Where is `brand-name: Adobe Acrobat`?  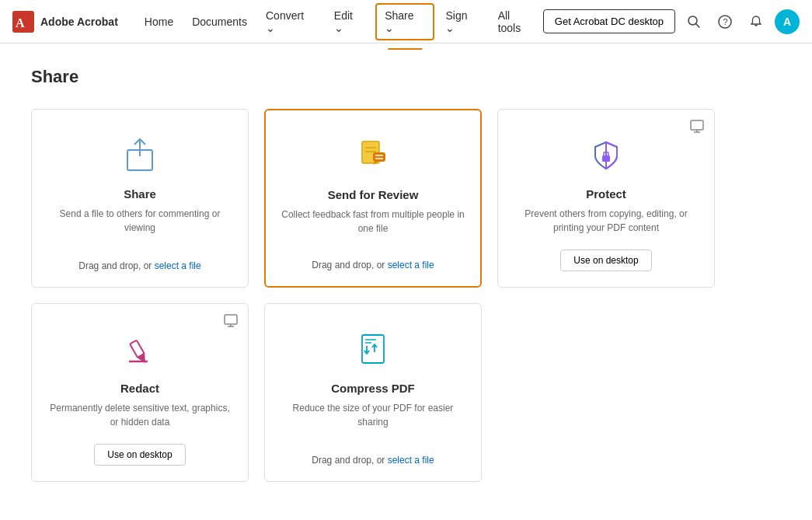 brand-name: Adobe Acrobat is located at coordinates (79, 22).